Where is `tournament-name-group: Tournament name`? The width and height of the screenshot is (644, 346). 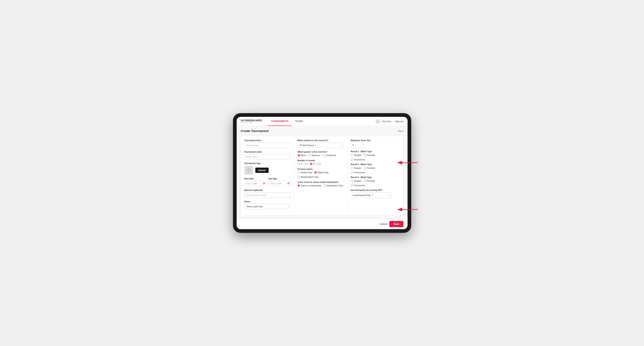 tournament-name-group: Tournament name is located at coordinates (268, 155).